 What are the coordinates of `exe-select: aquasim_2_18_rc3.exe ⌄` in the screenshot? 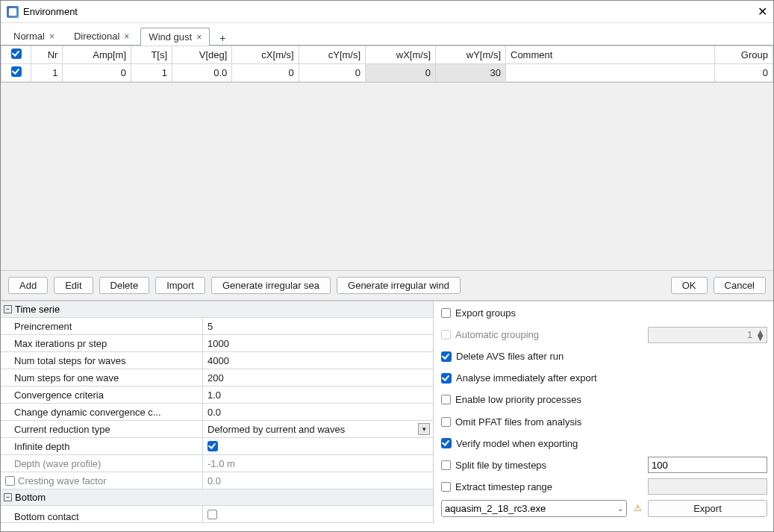 It's located at (534, 509).